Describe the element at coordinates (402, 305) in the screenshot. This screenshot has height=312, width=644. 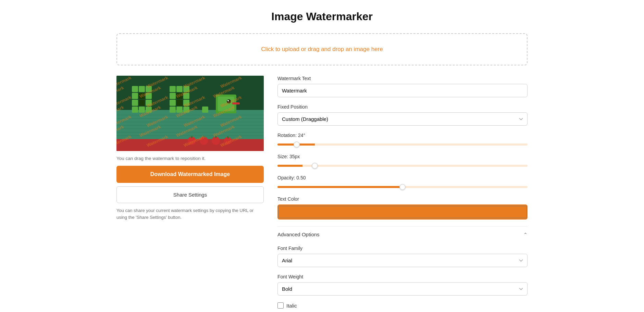
I see `italic-group: Italic` at that location.